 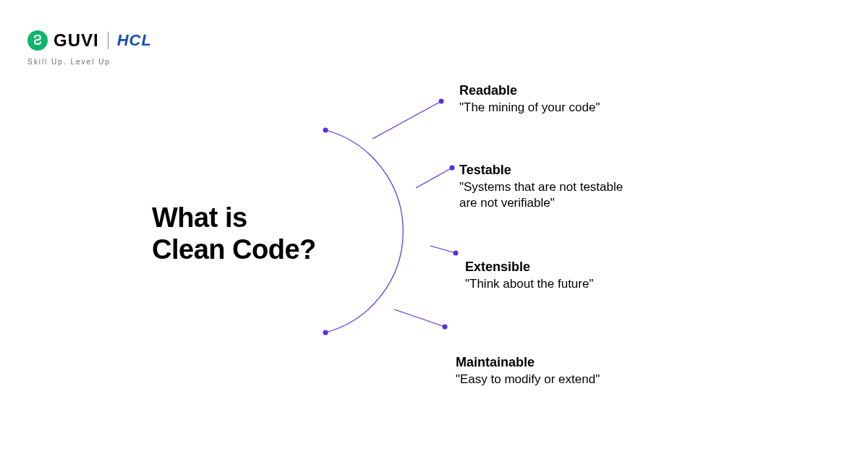 What do you see at coordinates (541, 235) in the screenshot?
I see `concepts-list: Readable "The mining of your code" Testa…` at bounding box center [541, 235].